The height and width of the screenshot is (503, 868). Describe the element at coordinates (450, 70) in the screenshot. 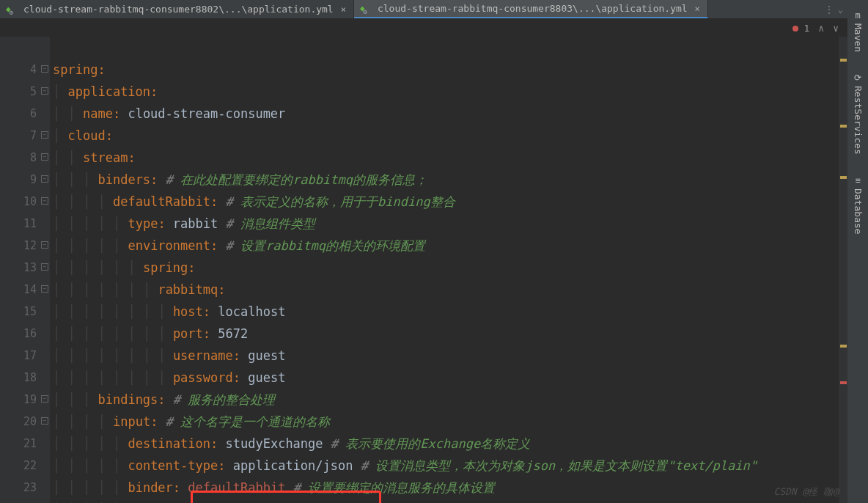

I see `code-line: spring:` at that location.